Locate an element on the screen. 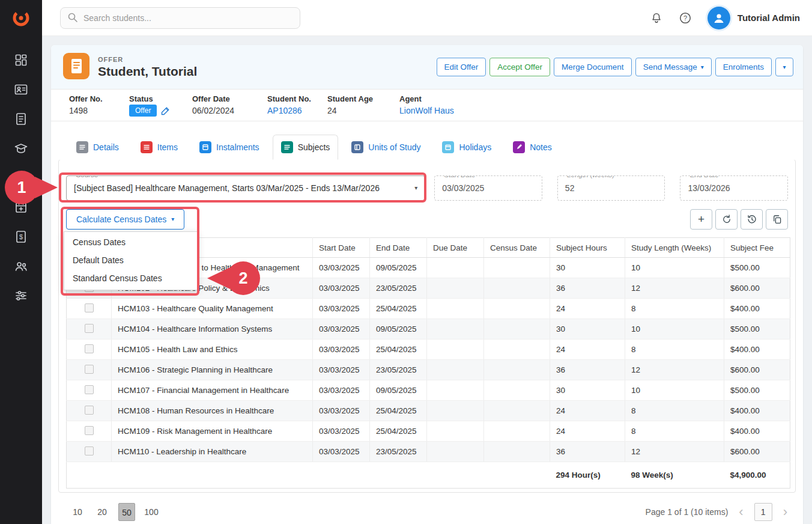  copy-button is located at coordinates (777, 219).